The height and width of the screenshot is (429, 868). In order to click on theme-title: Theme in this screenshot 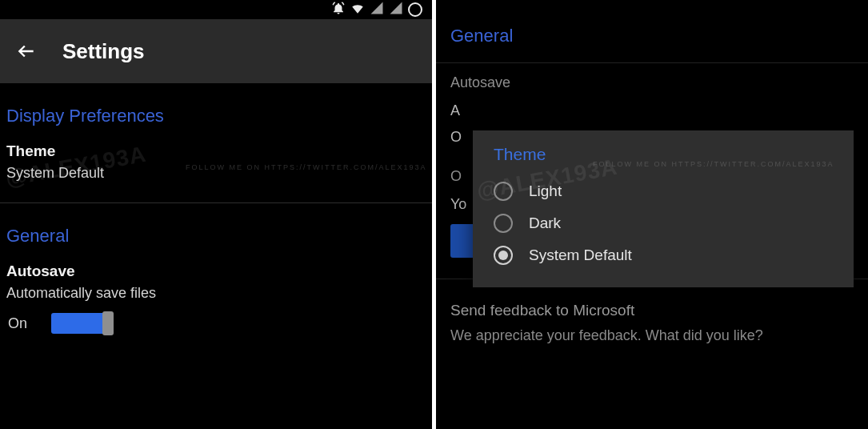, I will do `click(216, 151)`.